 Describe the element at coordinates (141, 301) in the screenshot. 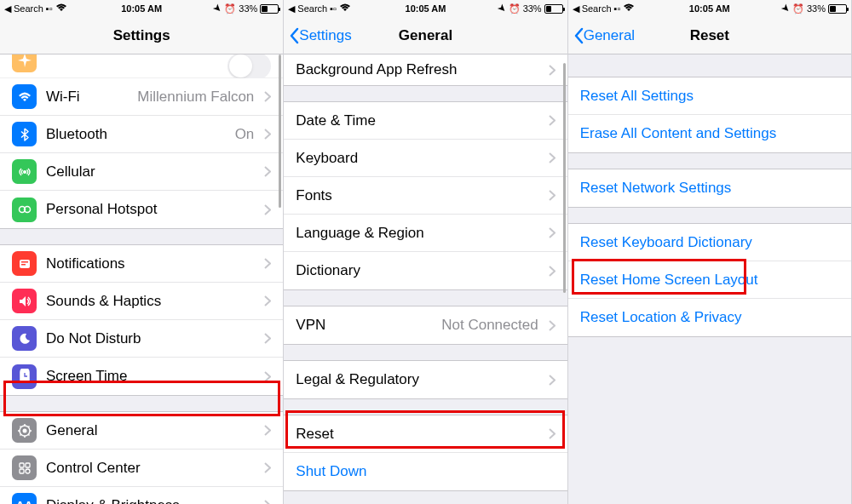

I see `row-sounds: Sounds & Haptics` at that location.